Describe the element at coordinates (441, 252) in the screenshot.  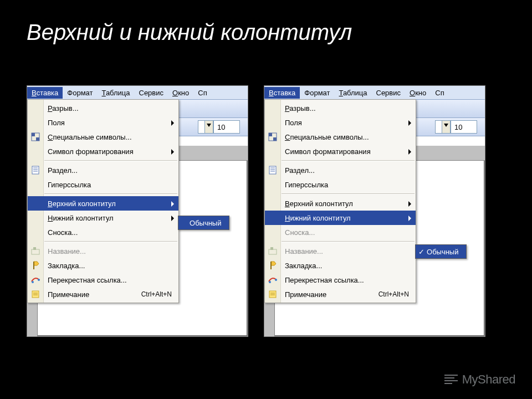
I see `submenu-flyout: ✓ Обычный` at that location.